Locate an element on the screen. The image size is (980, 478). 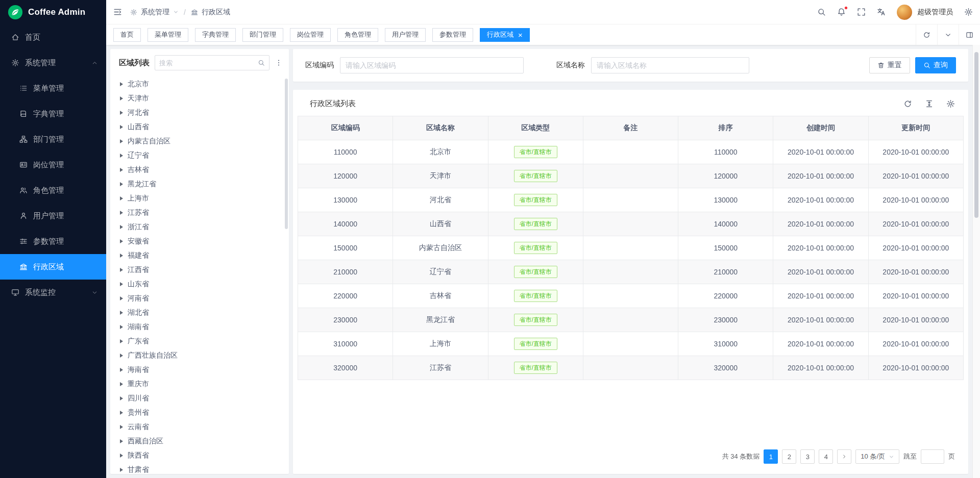
tab-菜单管理: 菜单管理 is located at coordinates (168, 35).